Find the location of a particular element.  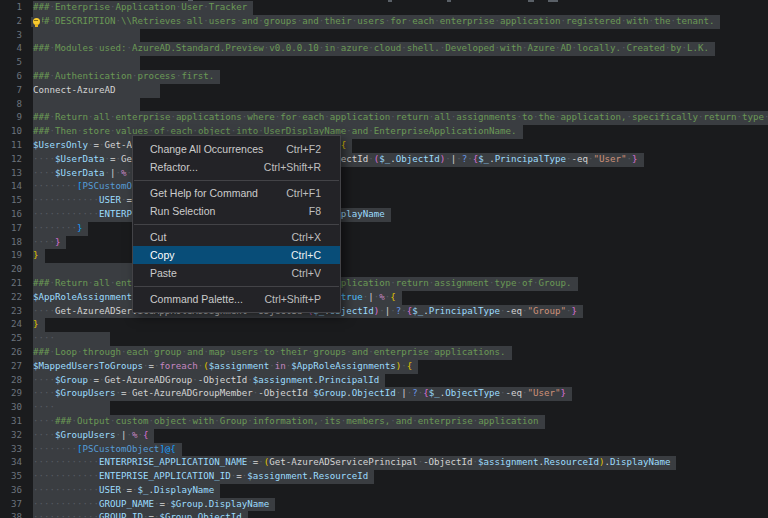

code-line: 24} is located at coordinates (384, 325).